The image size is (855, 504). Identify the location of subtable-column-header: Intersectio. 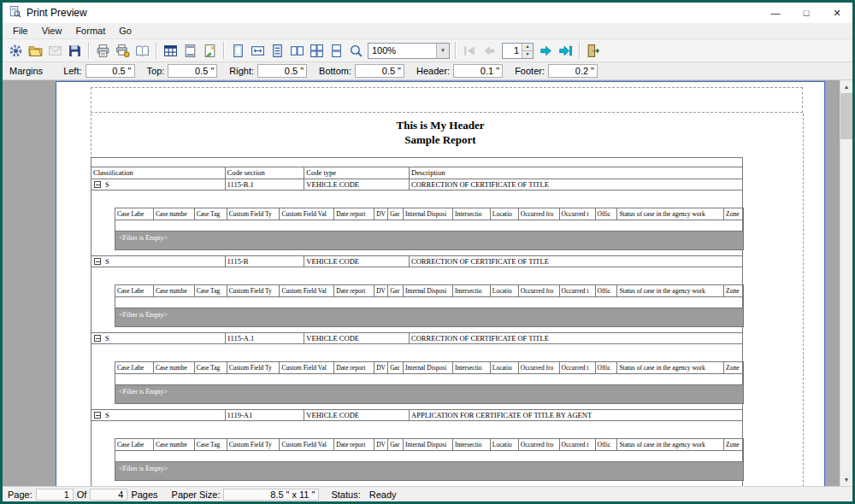
(472, 367).